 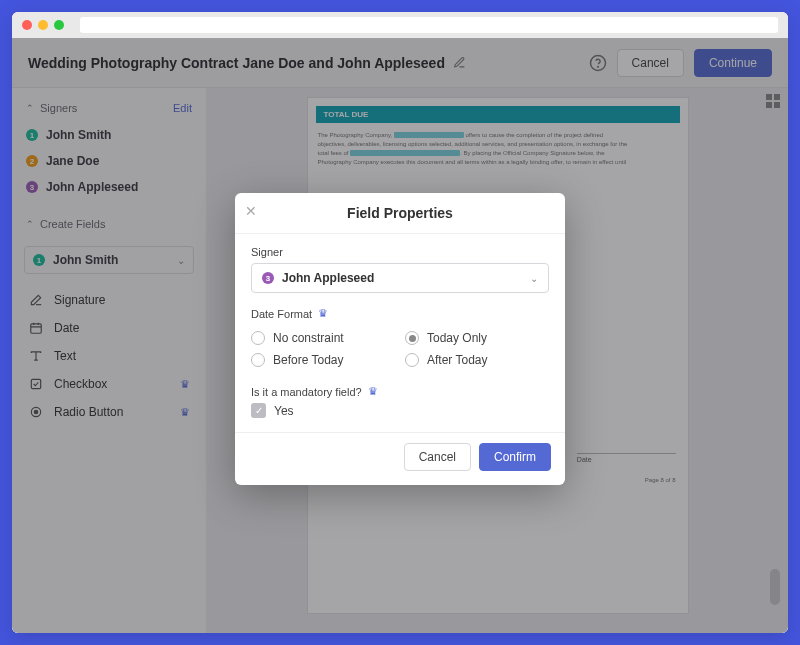 What do you see at coordinates (534, 278) in the screenshot?
I see `chevron-down-icon: ⌄` at bounding box center [534, 278].